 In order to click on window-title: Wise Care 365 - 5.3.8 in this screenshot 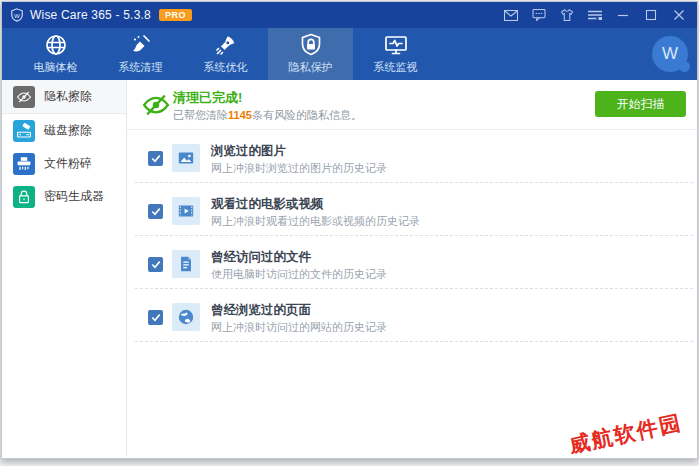, I will do `click(90, 15)`.